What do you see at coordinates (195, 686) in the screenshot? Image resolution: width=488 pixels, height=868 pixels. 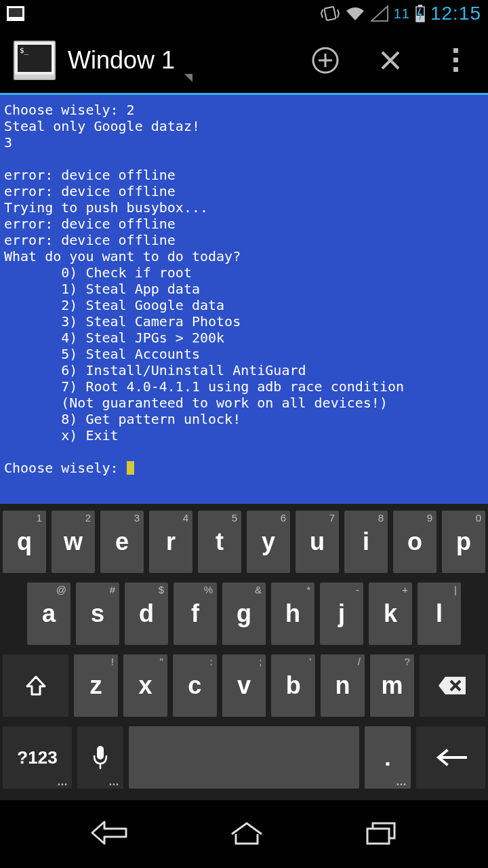 I see `key-c: c:` at bounding box center [195, 686].